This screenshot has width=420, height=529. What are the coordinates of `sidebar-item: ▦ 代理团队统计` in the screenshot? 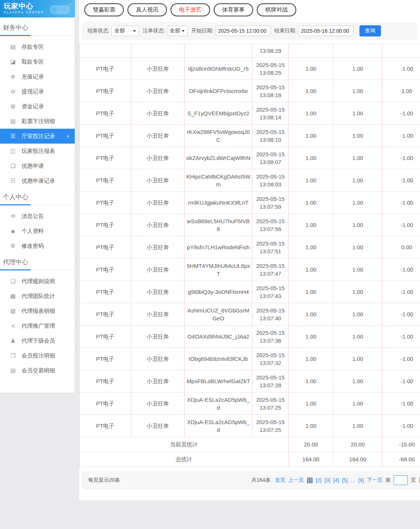 It's located at (37, 296).